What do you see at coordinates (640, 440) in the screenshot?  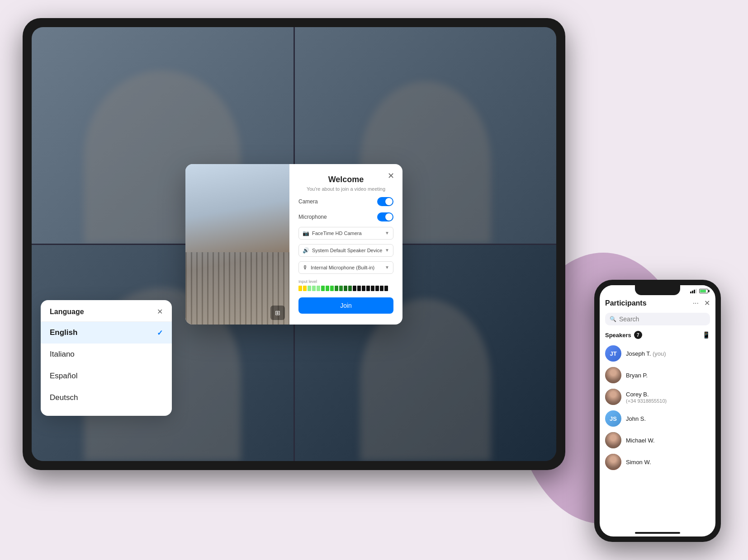 I see `participant-name-4: Michael W.` at bounding box center [640, 440].